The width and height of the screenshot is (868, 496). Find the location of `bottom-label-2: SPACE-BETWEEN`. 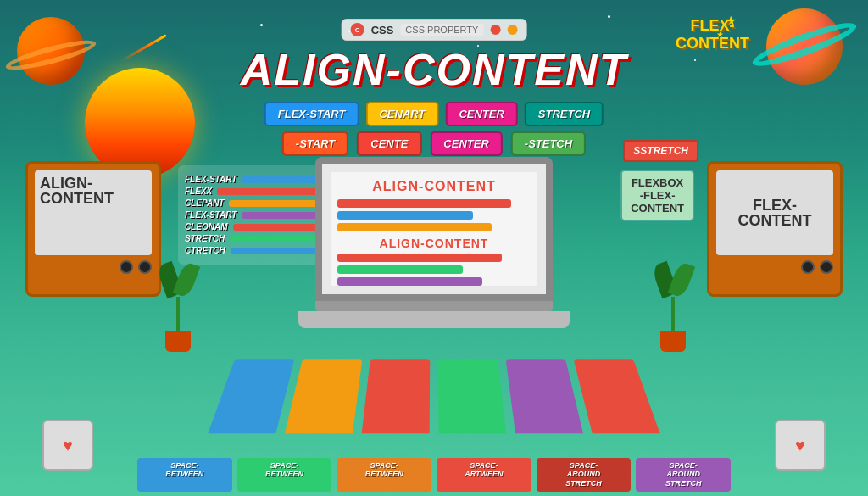

bottom-label-2: SPACE-BETWEEN is located at coordinates (285, 475).